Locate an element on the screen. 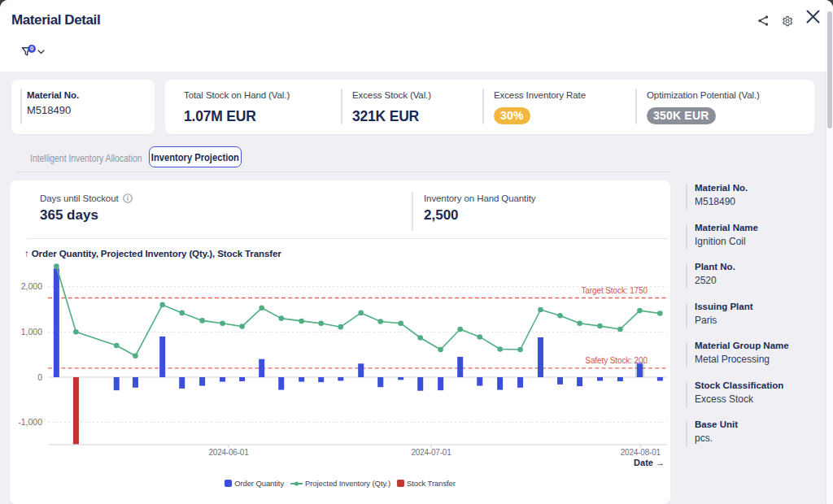  chevron-down-icon is located at coordinates (41, 52).